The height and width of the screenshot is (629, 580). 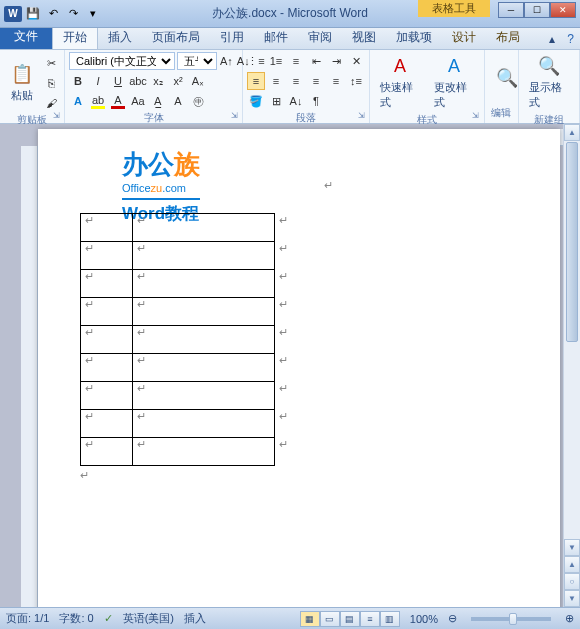 What do you see at coordinates (570, 618) in the screenshot?
I see `zoom-in-button: ⊕` at bounding box center [570, 618].